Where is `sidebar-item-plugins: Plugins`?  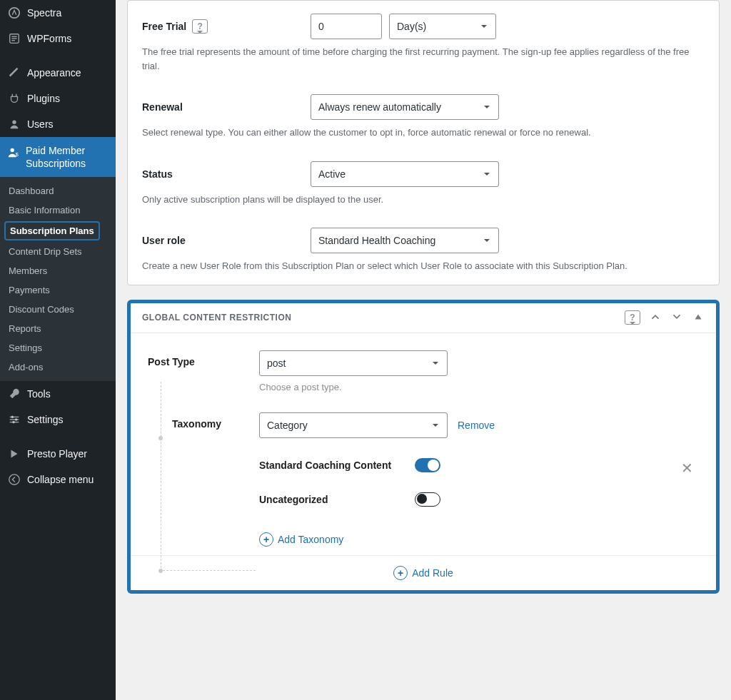
sidebar-item-plugins: Plugins is located at coordinates (58, 98).